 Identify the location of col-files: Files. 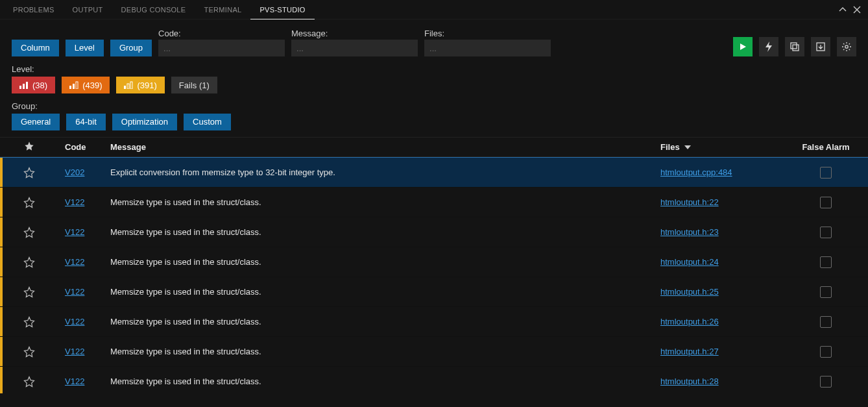
(719, 147).